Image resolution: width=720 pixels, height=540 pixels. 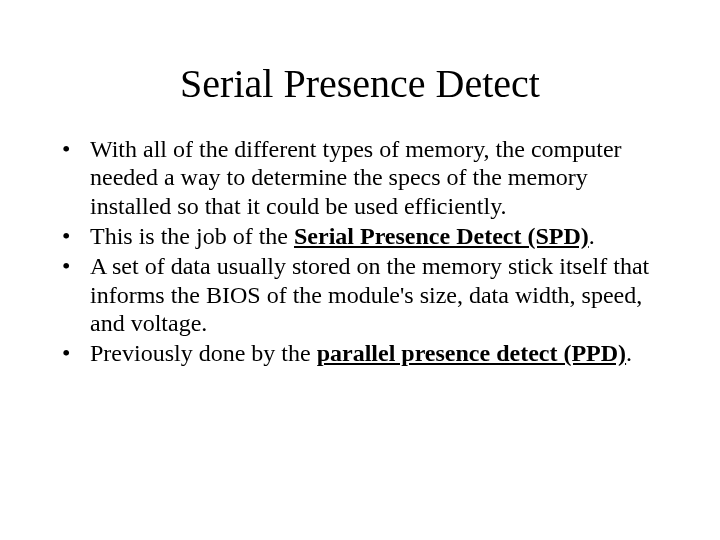 What do you see at coordinates (192, 236) in the screenshot?
I see `bullet-text: This is the job of the` at bounding box center [192, 236].